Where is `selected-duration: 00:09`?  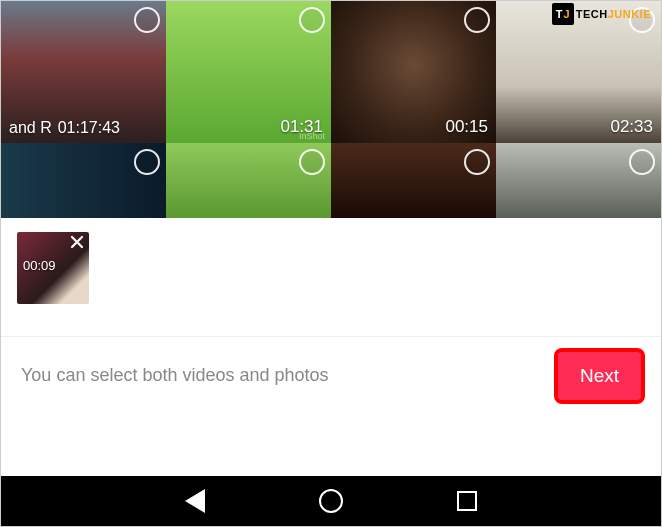 selected-duration: 00:09 is located at coordinates (40, 266).